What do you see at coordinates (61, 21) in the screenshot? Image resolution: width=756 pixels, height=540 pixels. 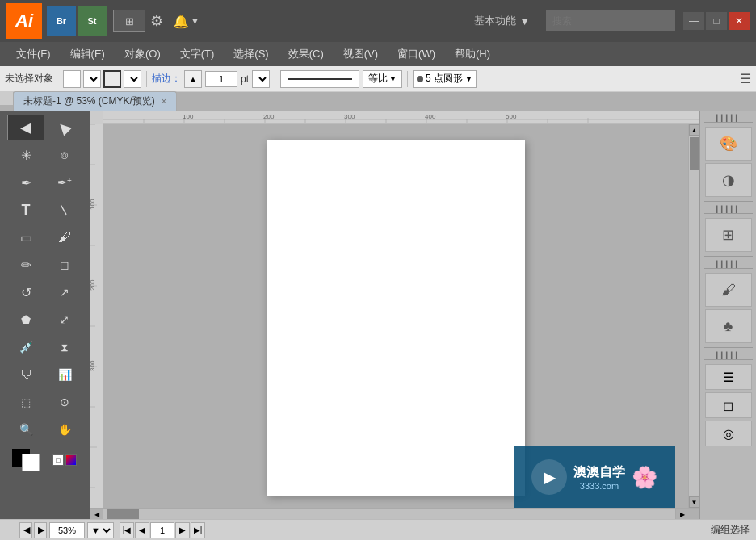 I see `bridge-button: Br` at bounding box center [61, 21].